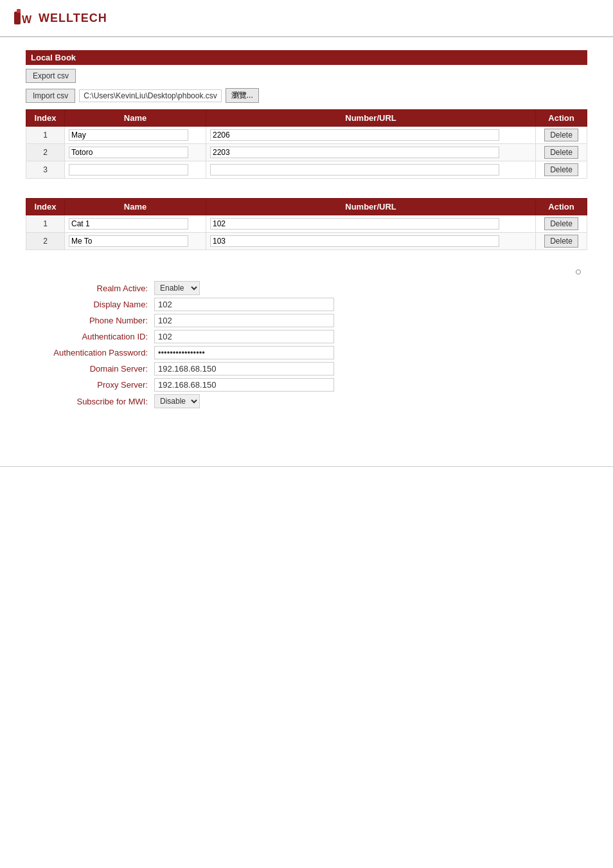  I want to click on form-row: Subscribe for MWI:EnableDisable, so click(306, 401).